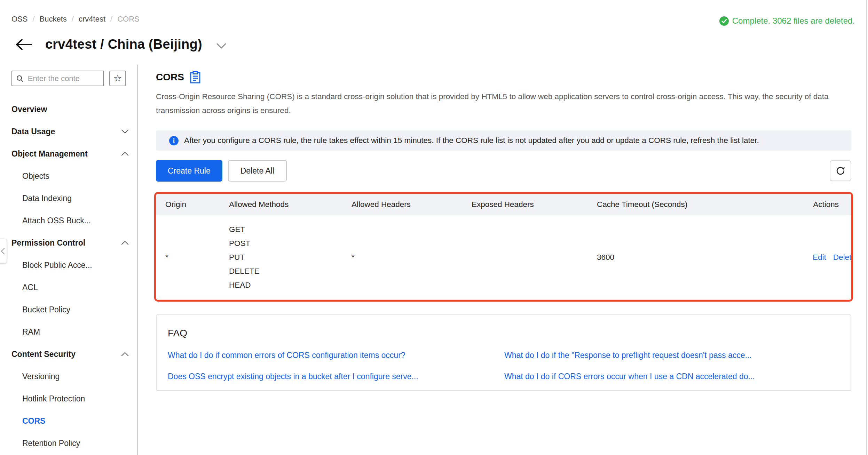  I want to click on sidebar-item-data-usage: Data Usage, so click(69, 131).